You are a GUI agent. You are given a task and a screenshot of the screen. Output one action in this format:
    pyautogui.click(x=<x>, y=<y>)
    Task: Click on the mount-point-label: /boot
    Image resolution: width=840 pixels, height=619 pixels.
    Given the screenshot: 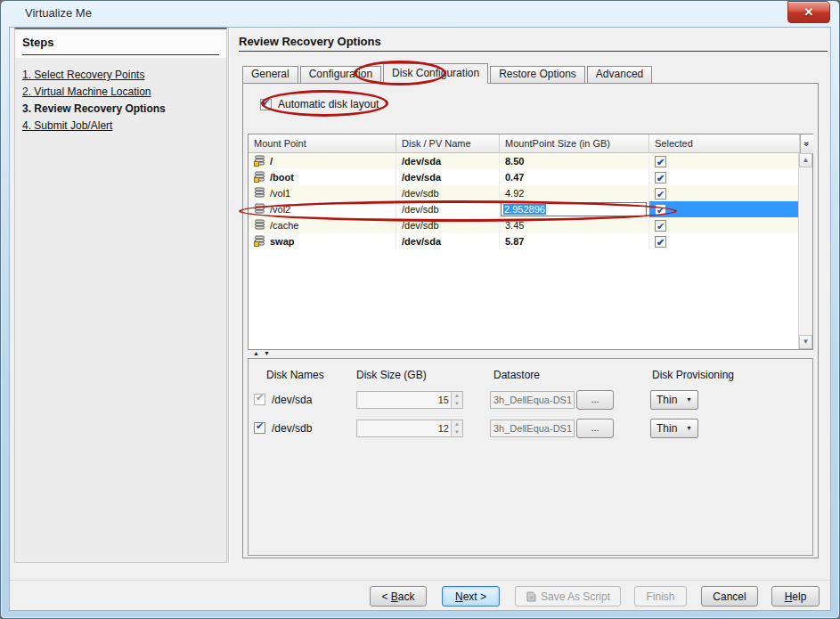 What is the action you would take?
    pyautogui.click(x=281, y=177)
    